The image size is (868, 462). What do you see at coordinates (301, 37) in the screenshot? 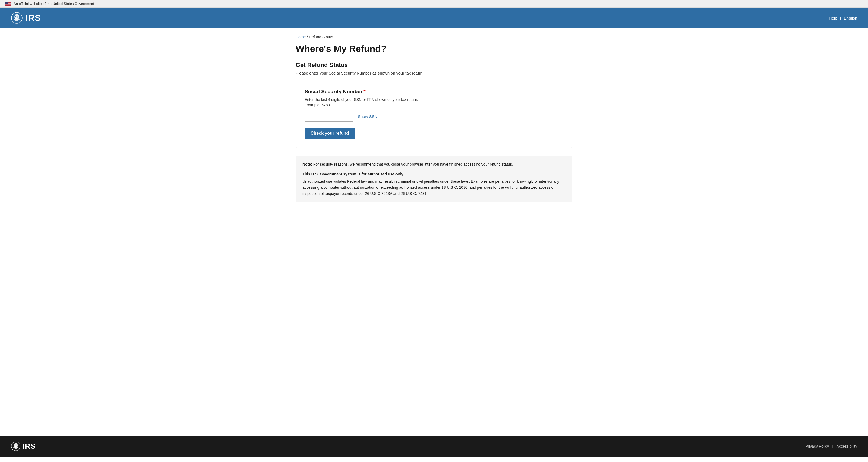
I see `breadcrumb-home-link: Home` at bounding box center [301, 37].